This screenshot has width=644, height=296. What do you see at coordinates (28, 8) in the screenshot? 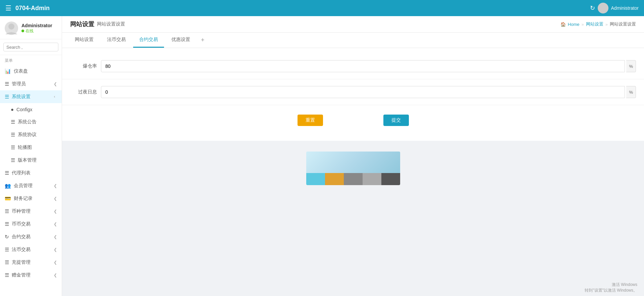
I see `header-left: ☰ 0704-Admin` at bounding box center [28, 8].